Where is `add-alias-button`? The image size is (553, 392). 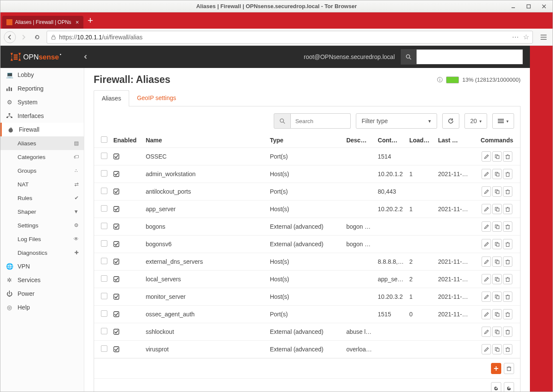
add-alias-button is located at coordinates (496, 368).